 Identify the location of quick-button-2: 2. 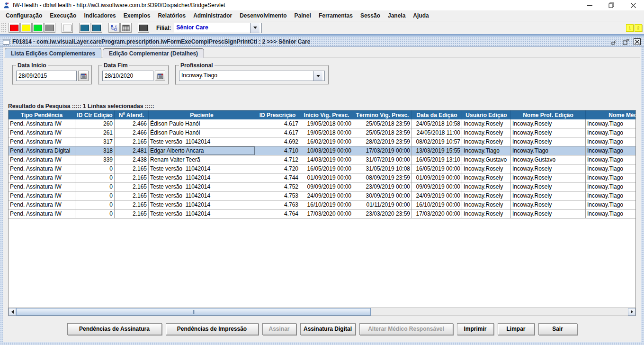
(638, 28).